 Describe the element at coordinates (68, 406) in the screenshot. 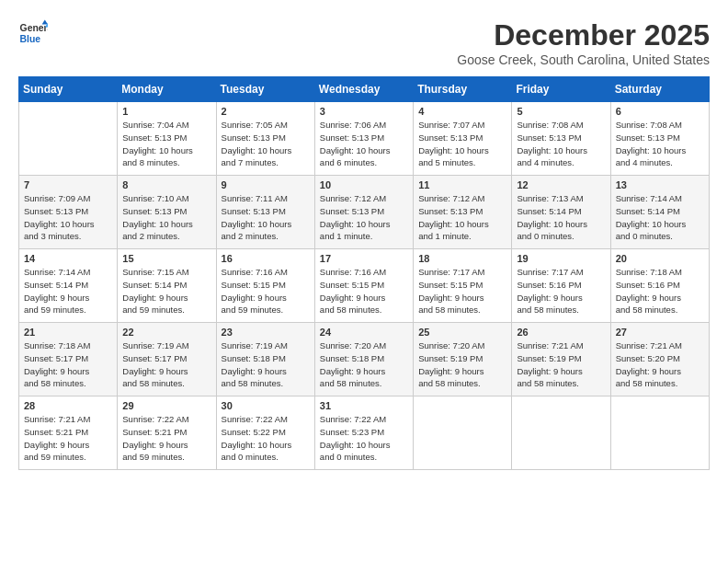

I see `day-number: 28` at that location.